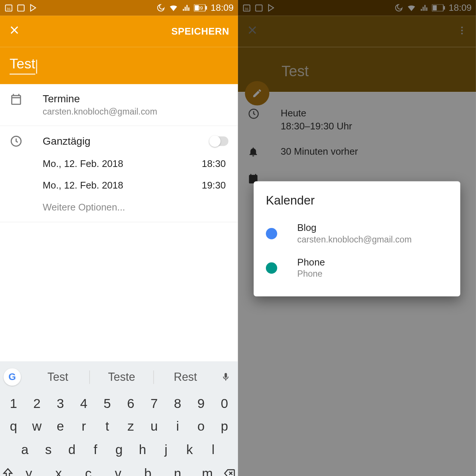 The height and width of the screenshot is (476, 476). I want to click on key-z: z, so click(131, 426).